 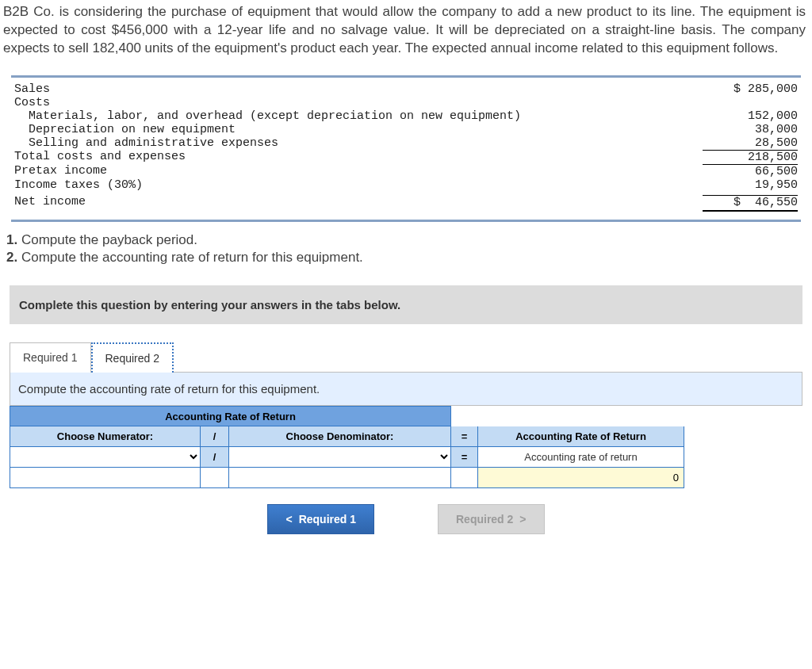 I want to click on dep-value: 38,000, so click(x=750, y=130).